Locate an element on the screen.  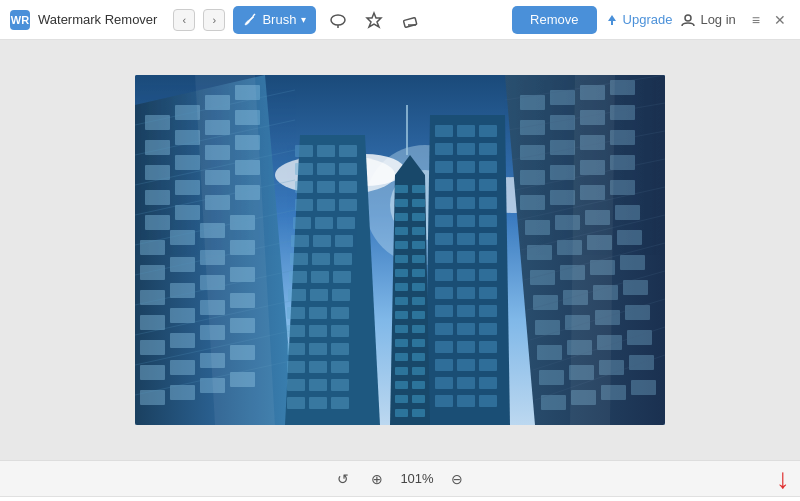
upgrade-button: Upgrade is located at coordinates (639, 20).